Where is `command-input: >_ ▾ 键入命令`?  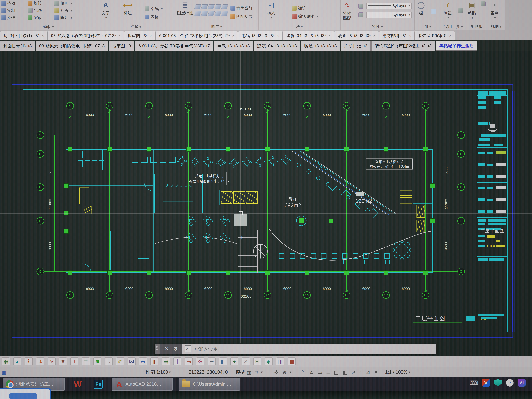
command-input: >_ ▾ 键入命令 is located at coordinates (309, 349).